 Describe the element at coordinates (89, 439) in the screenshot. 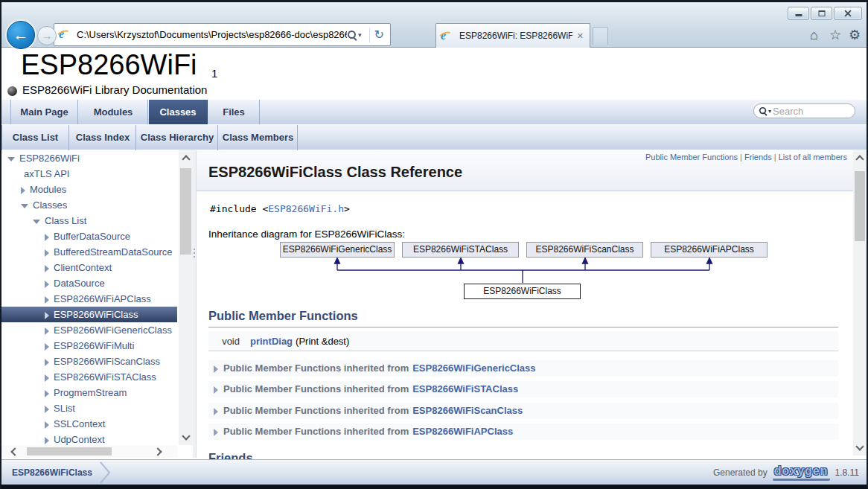

I see `tree-item-udpcontext: UdpContext` at that location.